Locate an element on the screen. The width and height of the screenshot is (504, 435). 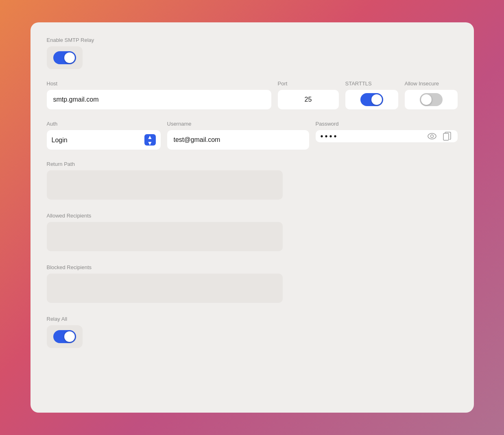
starttls-toggle is located at coordinates (372, 100).